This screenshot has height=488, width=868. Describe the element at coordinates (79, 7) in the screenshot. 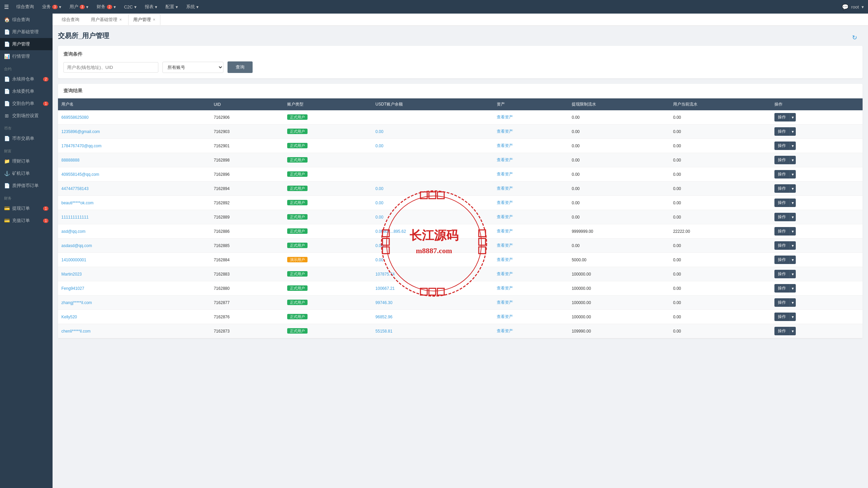

I see `nav-item-用户: 用户 3 ▾` at that location.